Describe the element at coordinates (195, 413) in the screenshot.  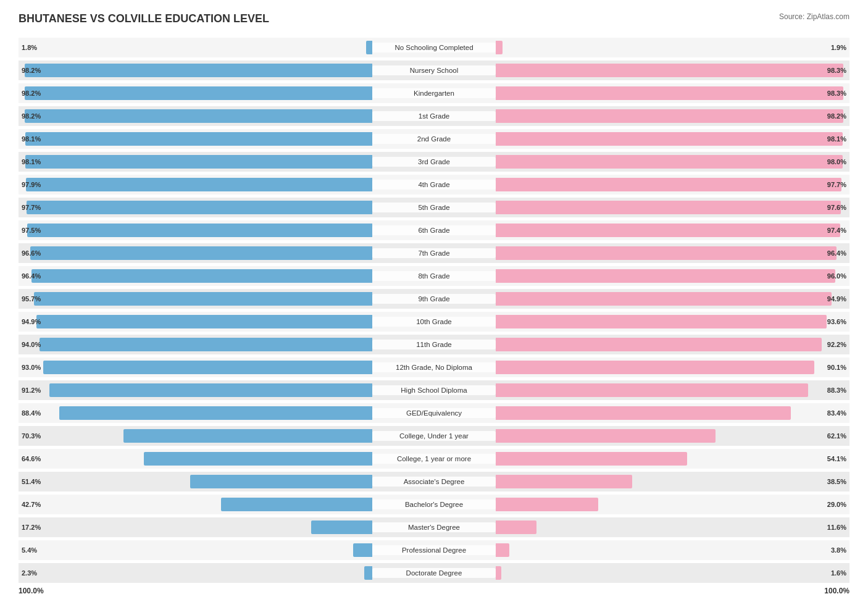
I see `left-section: 88.4%` at that location.